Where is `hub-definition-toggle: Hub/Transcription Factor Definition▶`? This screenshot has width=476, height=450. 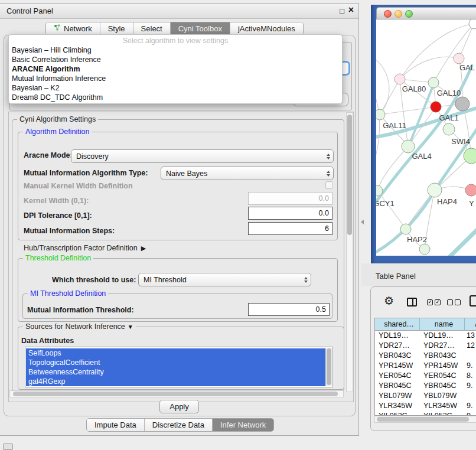 hub-definition-toggle: Hub/Transcription Factor Definition▶ is located at coordinates (85, 248).